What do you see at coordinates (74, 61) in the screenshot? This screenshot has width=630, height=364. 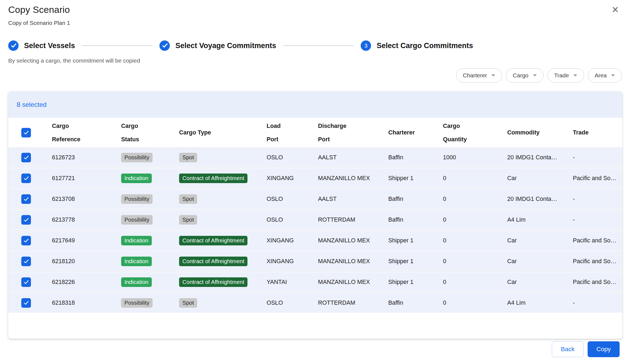 I see `helper-text: By selecting a cargo, the commitment wil…` at bounding box center [74, 61].